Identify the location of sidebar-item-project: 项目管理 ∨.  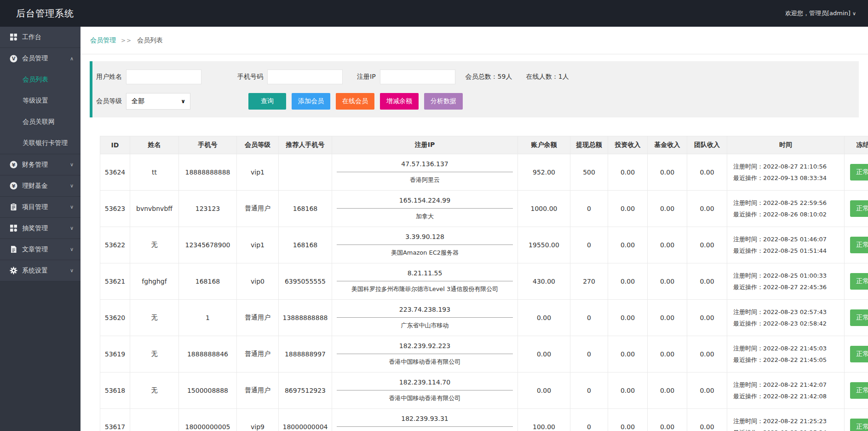
(40, 207).